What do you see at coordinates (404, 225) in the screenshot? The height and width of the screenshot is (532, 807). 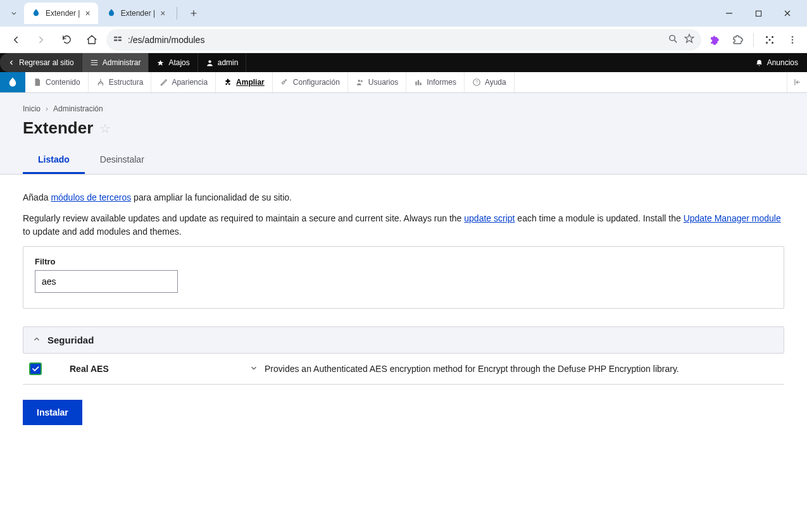 I see `intro-text-2: Regularly review available updates and u…` at bounding box center [404, 225].